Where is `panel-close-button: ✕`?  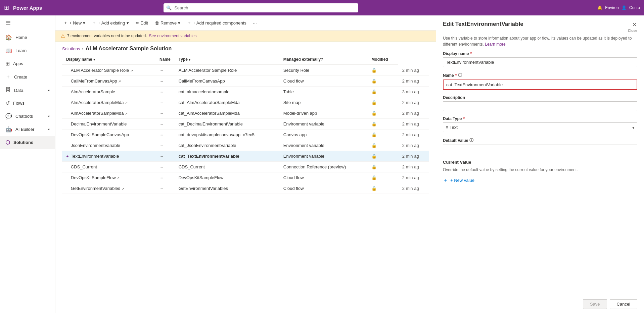
panel-close-button: ✕ is located at coordinates (635, 25).